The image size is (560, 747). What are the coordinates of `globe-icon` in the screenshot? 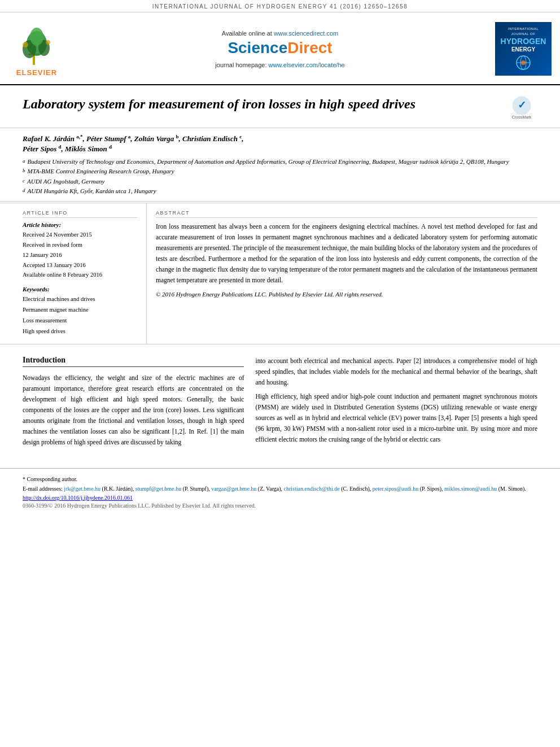 It's located at (523, 63).